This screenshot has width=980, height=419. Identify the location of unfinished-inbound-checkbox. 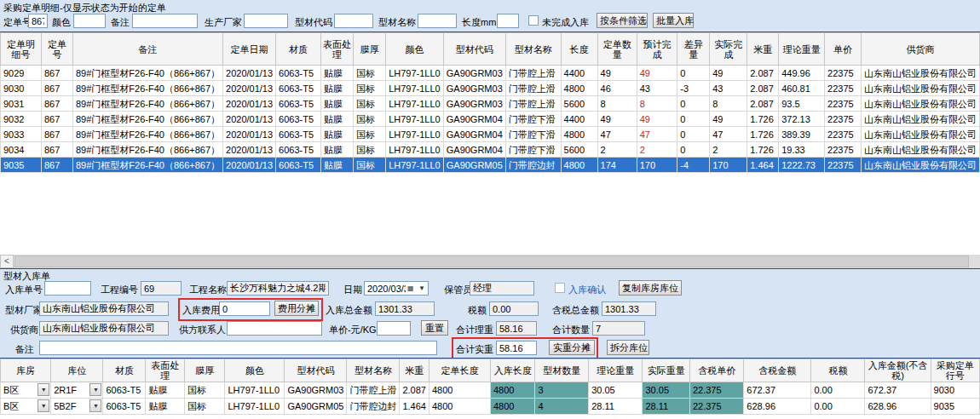
(533, 20).